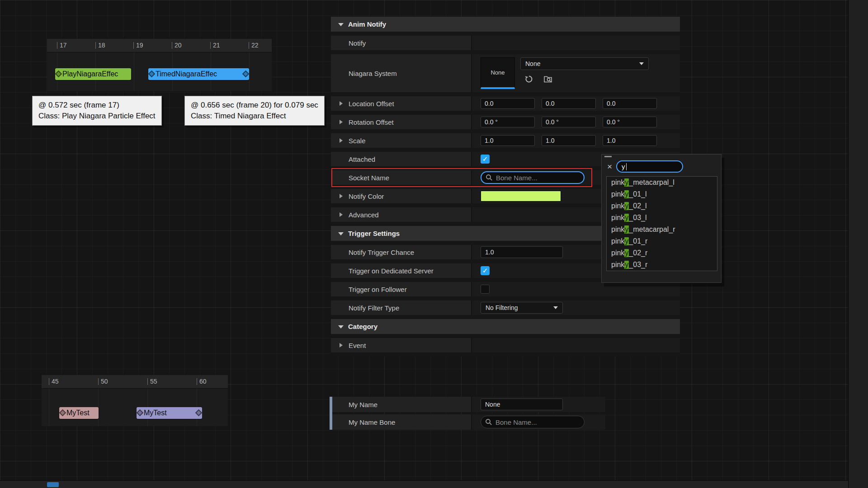  I want to click on frame-tick: 55, so click(152, 381).